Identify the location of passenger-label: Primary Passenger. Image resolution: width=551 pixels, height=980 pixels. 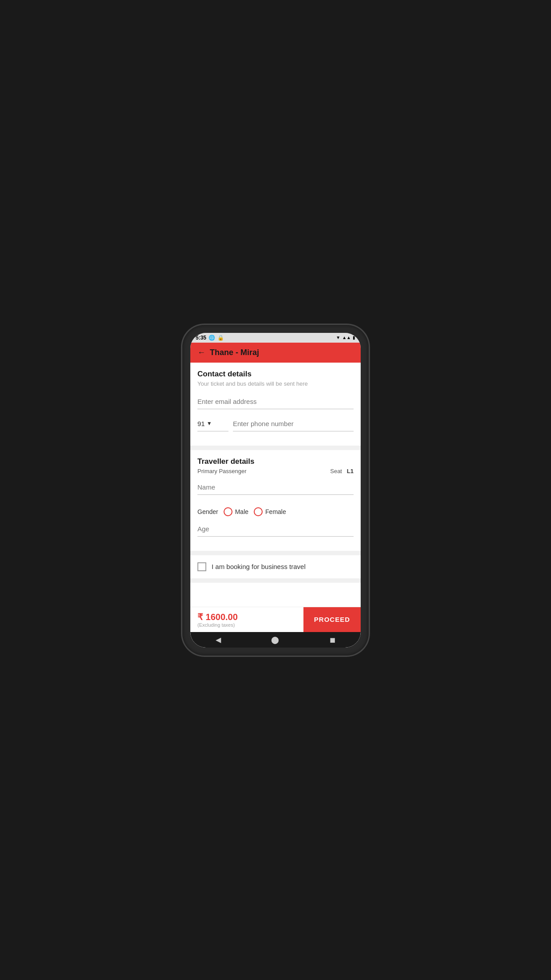
(222, 471).